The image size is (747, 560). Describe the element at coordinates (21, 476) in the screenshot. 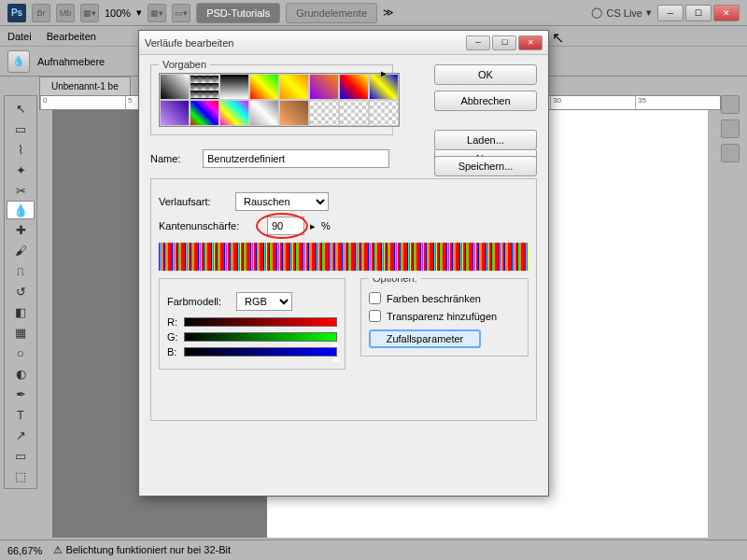

I see `3d-tool: ⬚` at that location.